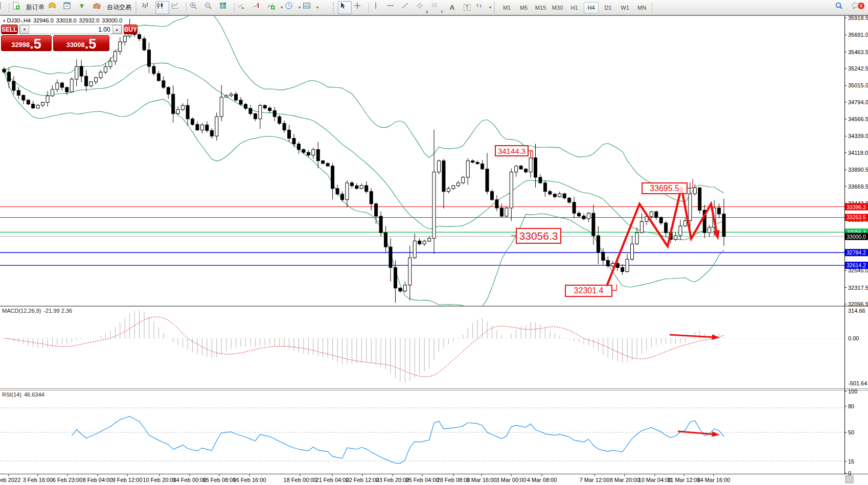 The width and height of the screenshot is (868, 485). What do you see at coordinates (259, 8) in the screenshot?
I see `chart-shift-button` at bounding box center [259, 8].